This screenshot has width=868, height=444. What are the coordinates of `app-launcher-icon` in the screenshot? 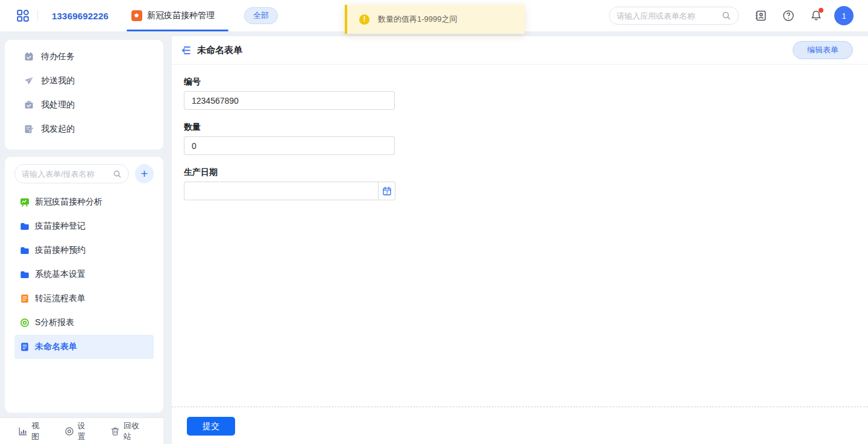 It's located at (23, 16).